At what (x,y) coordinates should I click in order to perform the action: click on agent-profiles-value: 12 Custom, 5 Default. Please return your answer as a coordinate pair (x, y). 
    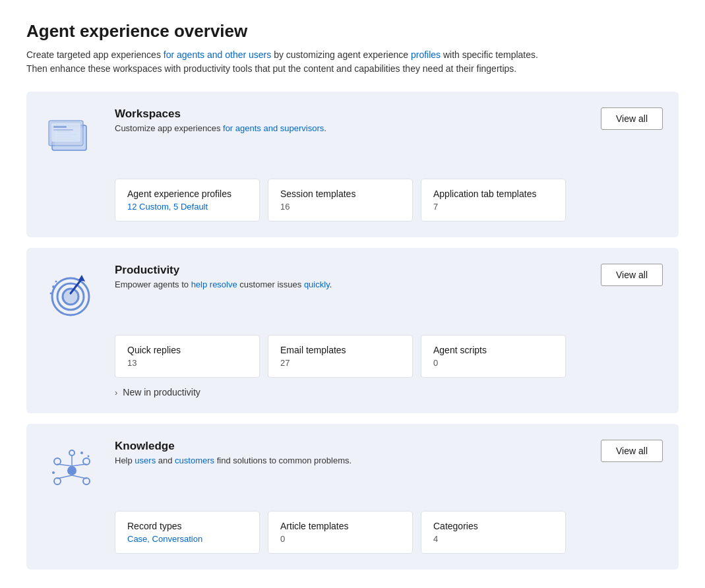
    Looking at the image, I should click on (187, 207).